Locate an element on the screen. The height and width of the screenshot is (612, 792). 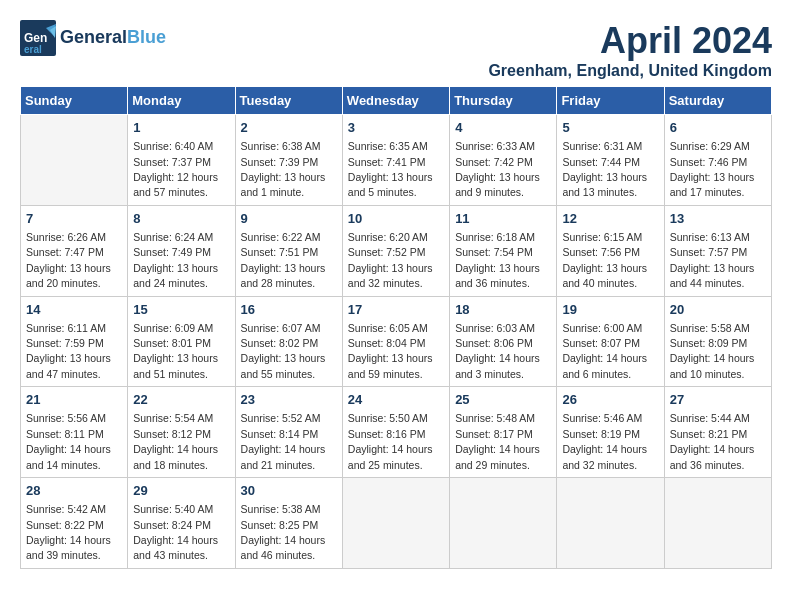
day-info: Sunrise: 6:40 AMSunset: 7:37 PMDaylight:… is located at coordinates (176, 169).